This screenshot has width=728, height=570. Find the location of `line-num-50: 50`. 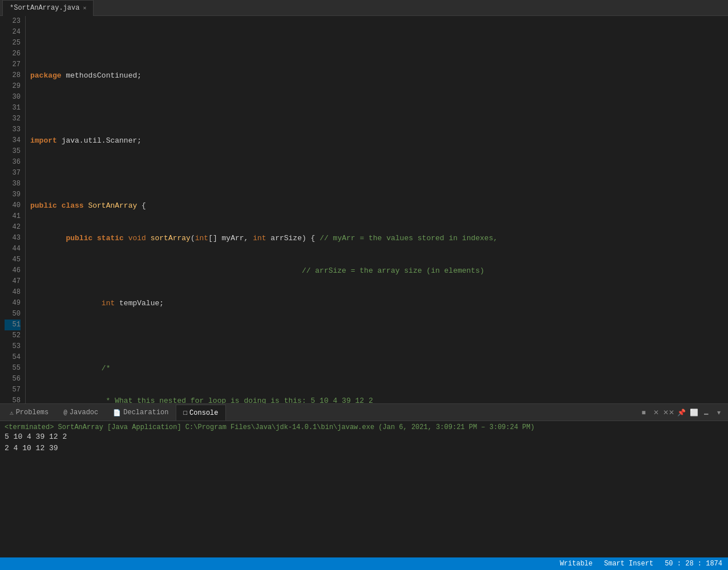

line-num-50: 50 is located at coordinates (13, 314).